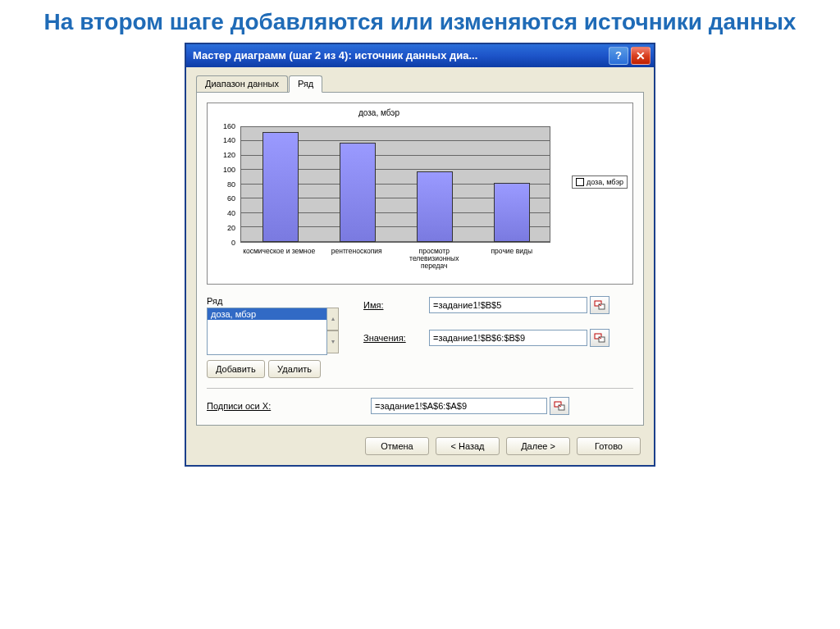 The height and width of the screenshot is (629, 840). What do you see at coordinates (223, 185) in the screenshot?
I see `y-axis: 020406080100120140160` at bounding box center [223, 185].